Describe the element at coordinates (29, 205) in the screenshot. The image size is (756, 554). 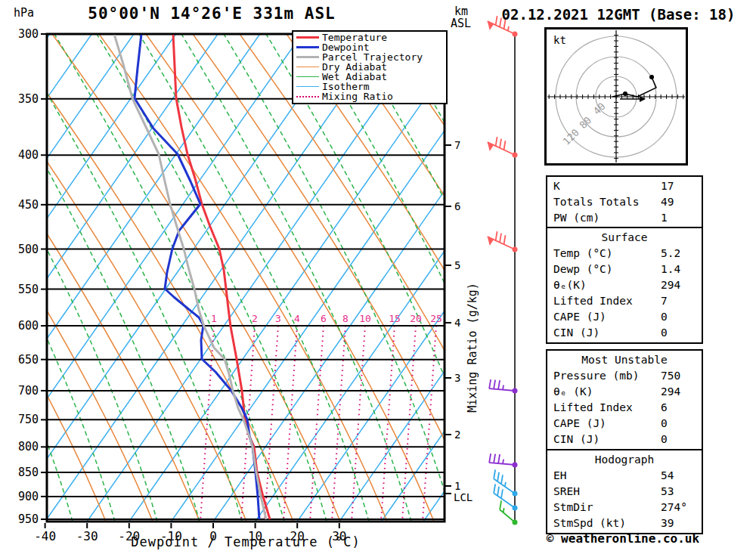
I see `pressure-tick-label: 450` at that location.